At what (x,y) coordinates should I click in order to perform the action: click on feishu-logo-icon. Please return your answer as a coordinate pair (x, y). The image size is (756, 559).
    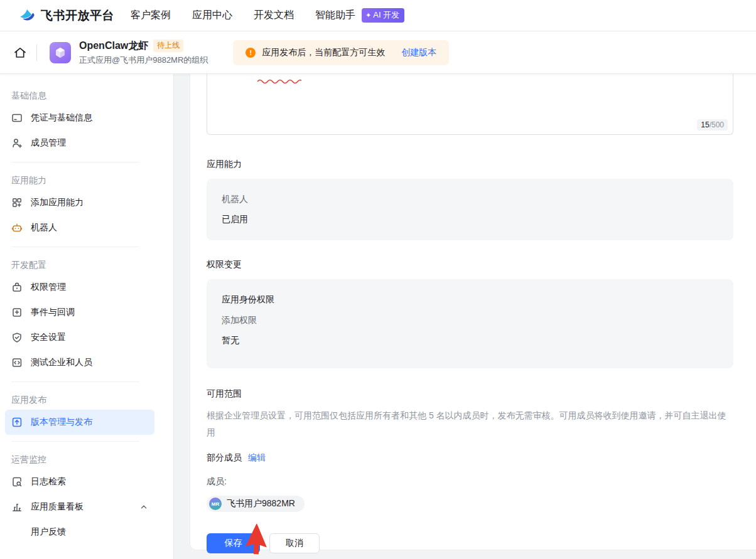
    Looking at the image, I should click on (28, 15).